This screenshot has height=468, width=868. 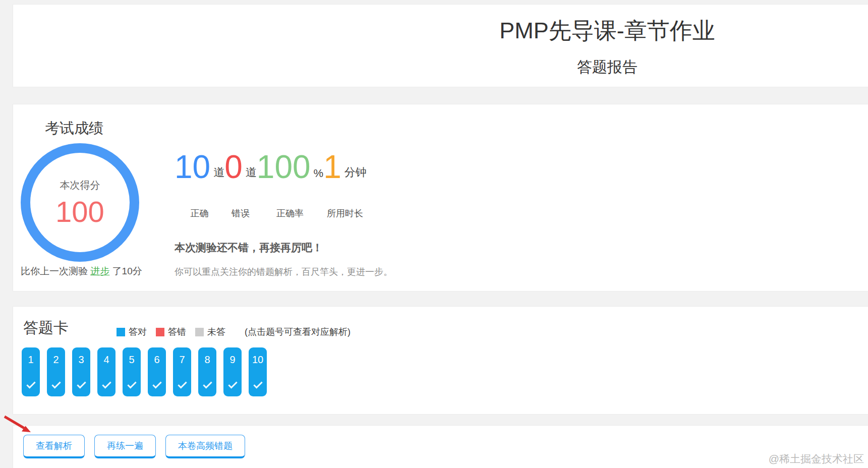 I want to click on question-number: 10, so click(x=258, y=360).